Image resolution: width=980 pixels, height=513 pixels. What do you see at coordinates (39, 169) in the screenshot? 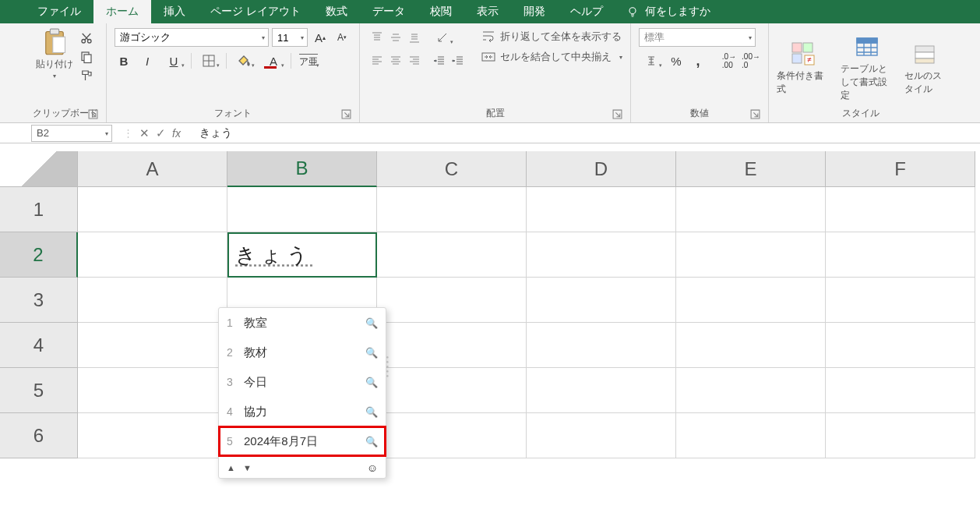
I see `select-all-corner` at bounding box center [39, 169].